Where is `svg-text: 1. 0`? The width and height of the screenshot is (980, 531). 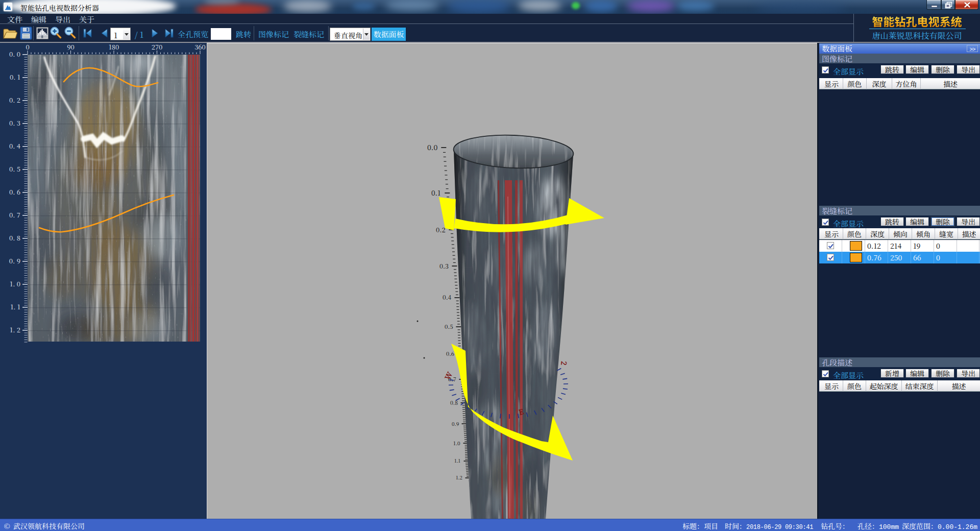 svg-text: 1. 0 is located at coordinates (15, 284).